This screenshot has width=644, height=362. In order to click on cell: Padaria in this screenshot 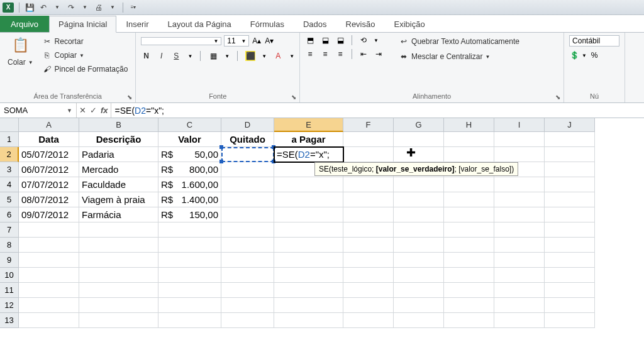, I will do `click(119, 155)`.